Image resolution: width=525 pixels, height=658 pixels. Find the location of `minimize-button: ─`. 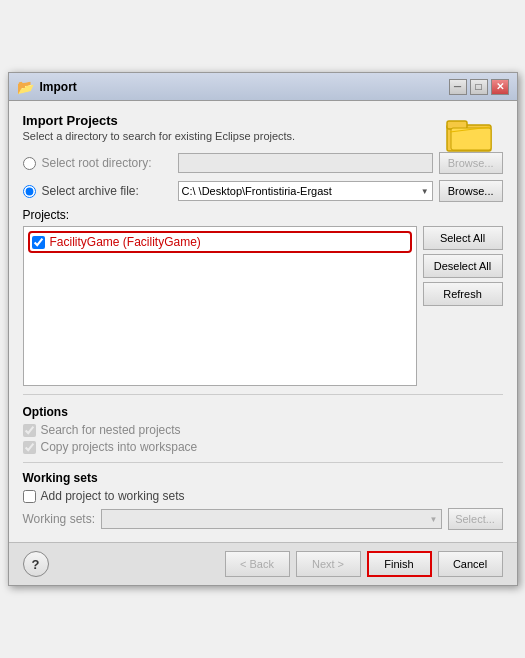

minimize-button: ─ is located at coordinates (458, 87).